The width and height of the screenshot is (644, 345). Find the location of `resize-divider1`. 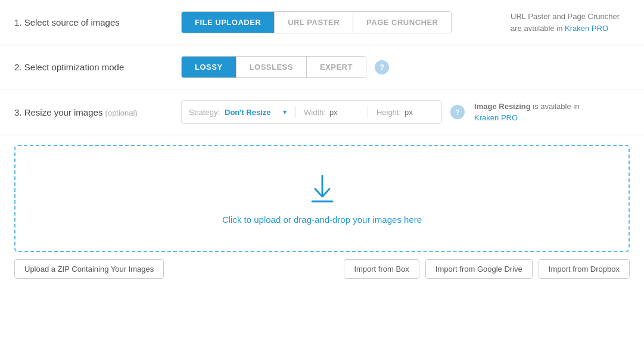

resize-divider1 is located at coordinates (295, 112).